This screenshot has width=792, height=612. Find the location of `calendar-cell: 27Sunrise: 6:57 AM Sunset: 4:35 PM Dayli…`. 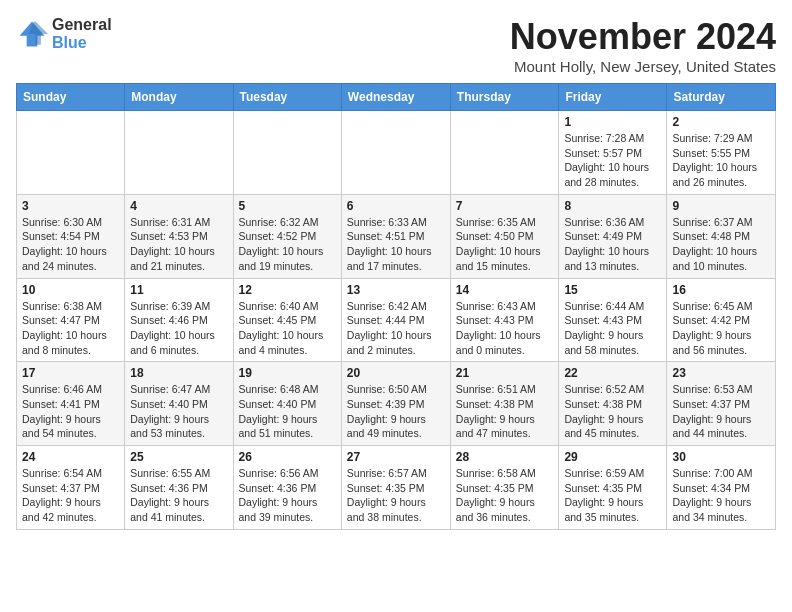

calendar-cell: 27Sunrise: 6:57 AM Sunset: 4:35 PM Dayli… is located at coordinates (396, 488).